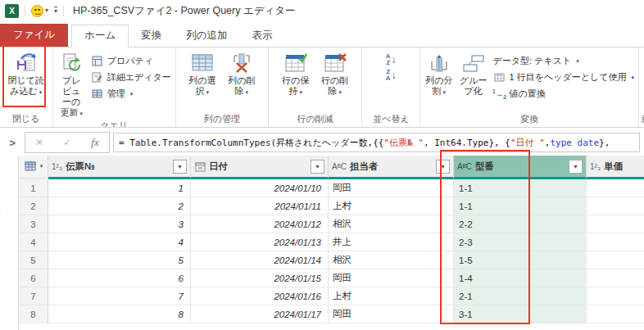 The height and width of the screenshot is (330, 644). Describe the element at coordinates (615, 167) in the screenshot. I see `column-header-tanka: 1²₃ 単価` at that location.